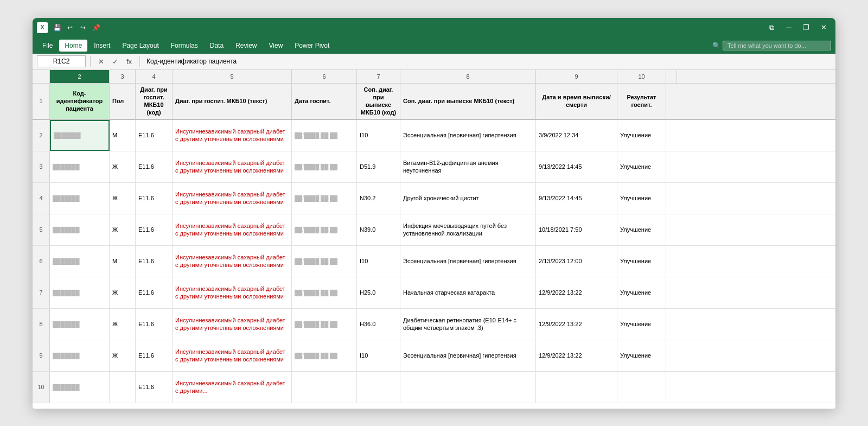 This screenshot has height=426, width=868. What do you see at coordinates (217, 46) in the screenshot?
I see `menu-data: Data` at bounding box center [217, 46].